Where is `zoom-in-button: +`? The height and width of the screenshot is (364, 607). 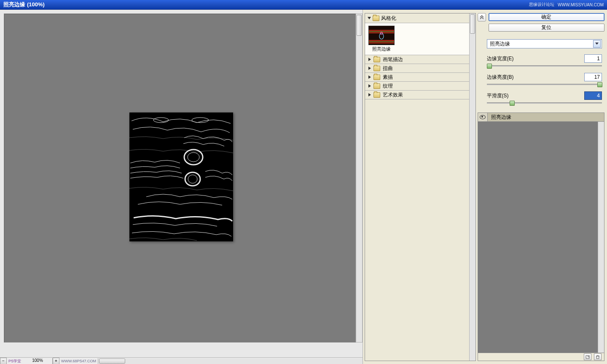
zoom-in-button: + is located at coordinates (56, 361).